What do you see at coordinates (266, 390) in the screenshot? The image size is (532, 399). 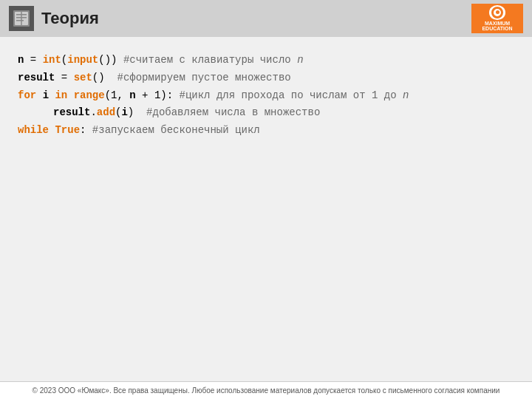 I see `footer-text: © 2023 ООО «Юмакс». Все права защищены. …` at bounding box center [266, 390].